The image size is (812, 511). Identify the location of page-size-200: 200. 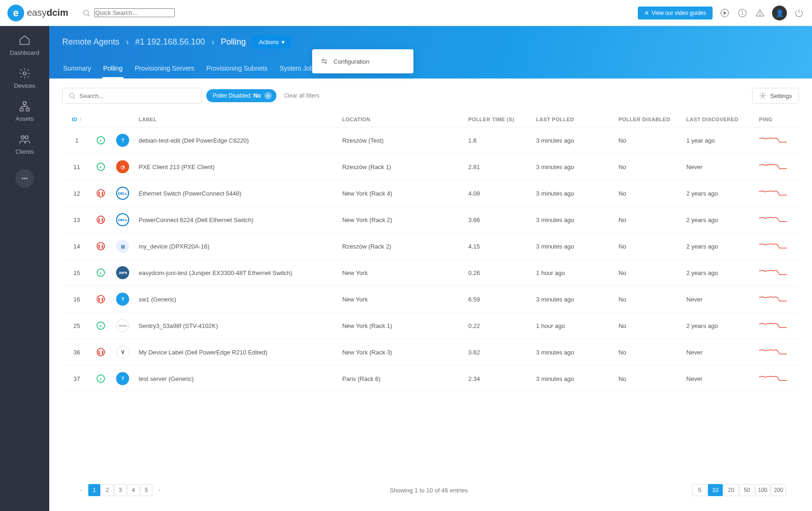
(779, 490).